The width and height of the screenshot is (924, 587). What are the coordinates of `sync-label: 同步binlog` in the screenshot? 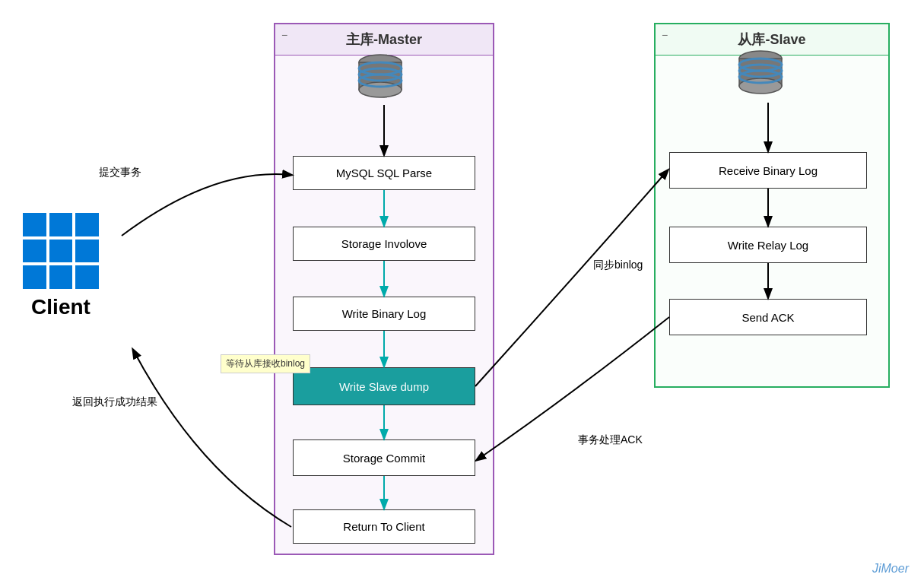 It's located at (618, 265).